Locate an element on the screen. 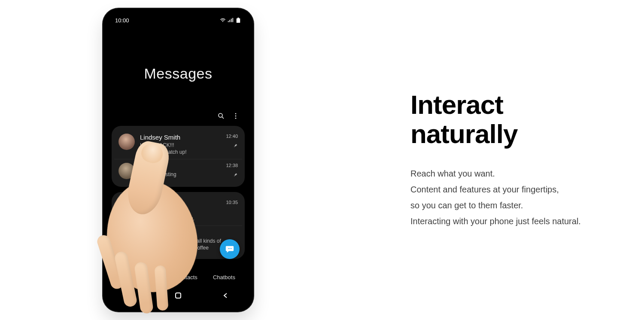 The image size is (644, 320). headline: Interact naturally is located at coordinates (513, 119).